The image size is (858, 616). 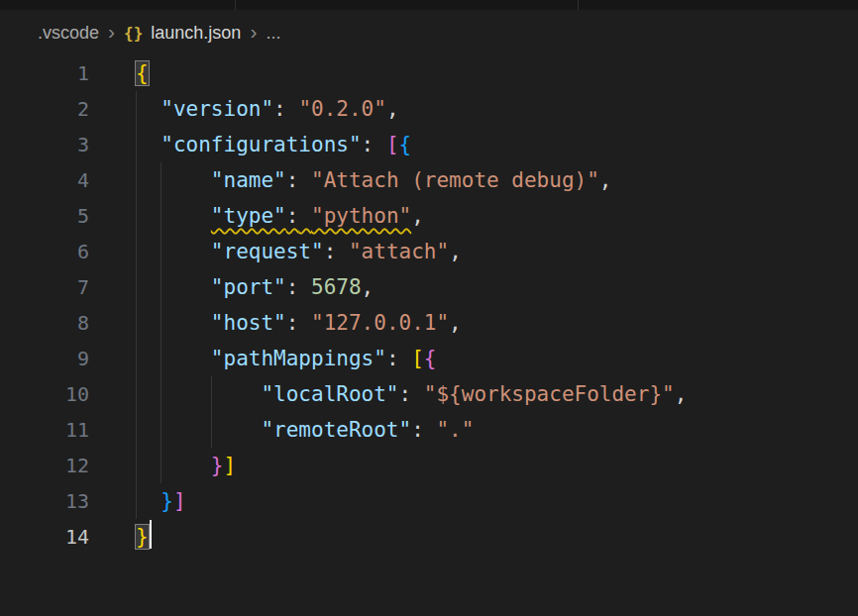 I want to click on code-text: "request": "attach",, so click(x=474, y=252).